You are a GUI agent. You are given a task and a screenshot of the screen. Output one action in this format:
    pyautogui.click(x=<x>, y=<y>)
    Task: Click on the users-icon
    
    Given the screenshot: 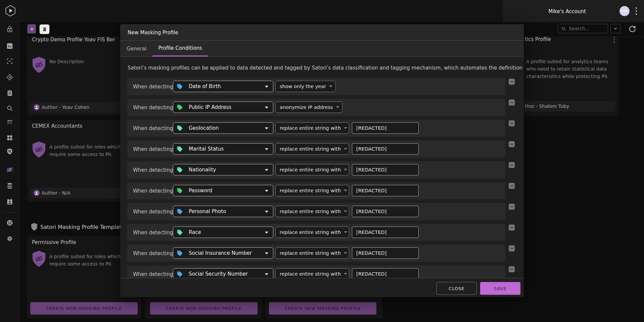 What is the action you would take?
    pyautogui.click(x=10, y=223)
    